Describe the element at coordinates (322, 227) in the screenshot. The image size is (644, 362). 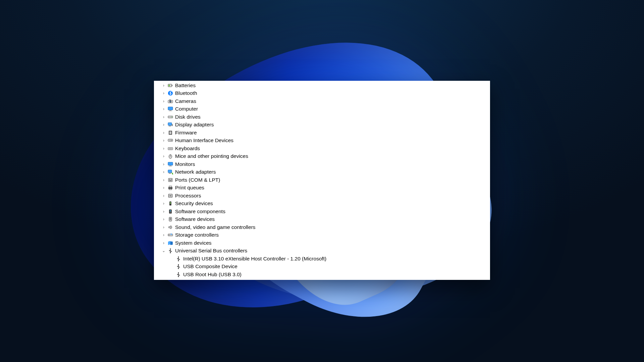
I see `category-sound: ›Sound, video and game controllers` at that location.